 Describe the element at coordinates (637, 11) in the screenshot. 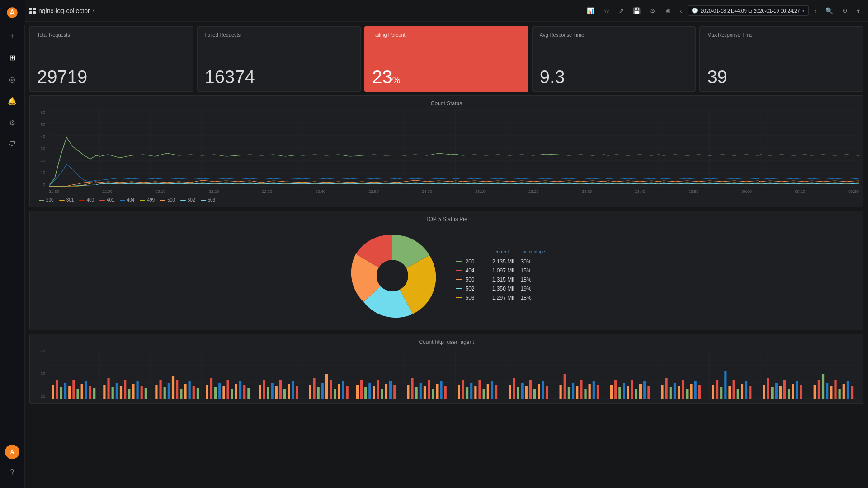

I see `save-button: 💾` at that location.